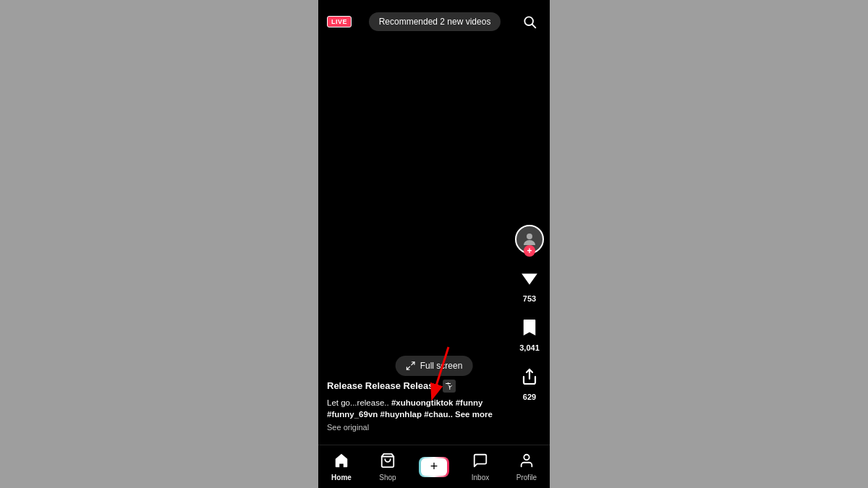 The width and height of the screenshot is (868, 488). Describe the element at coordinates (434, 467) in the screenshot. I see `add-icon: +` at that location.